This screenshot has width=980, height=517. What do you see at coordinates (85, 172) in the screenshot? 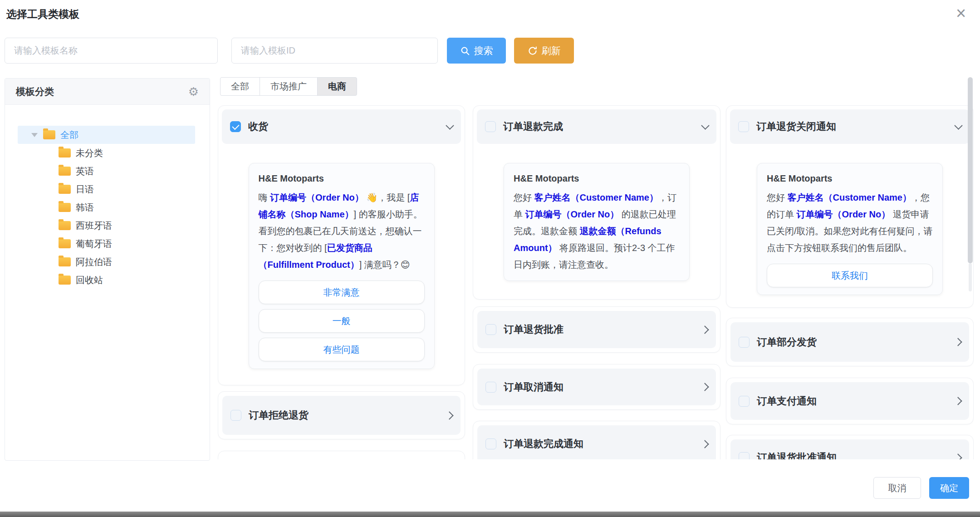
I see `tree-item-label: 英语` at bounding box center [85, 172].